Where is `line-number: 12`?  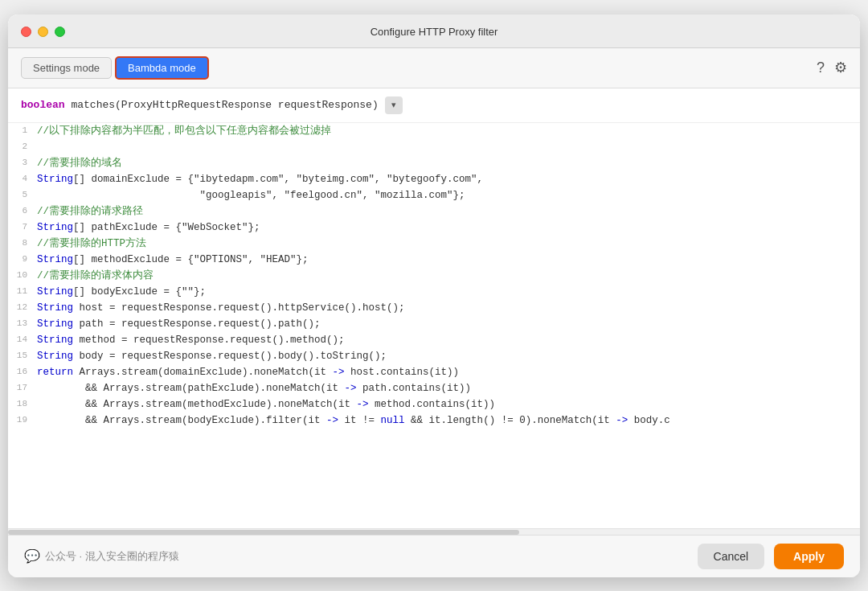
line-number: 12 is located at coordinates (26, 307).